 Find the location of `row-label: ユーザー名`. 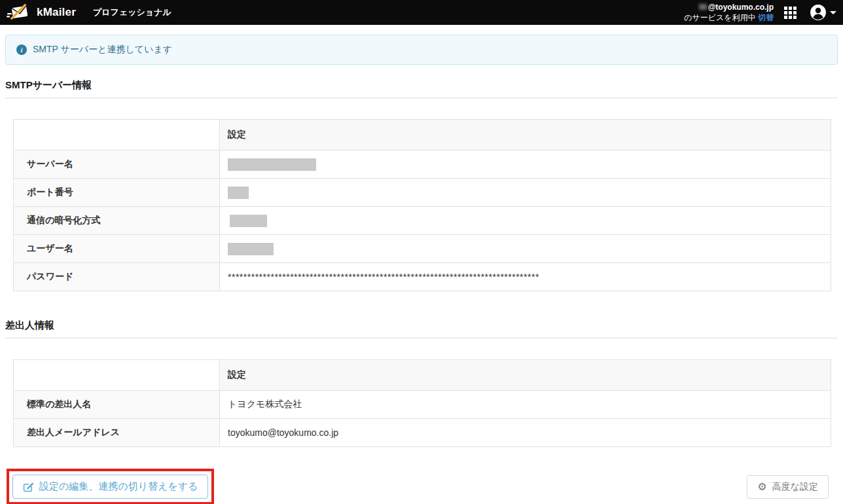

row-label: ユーザー名 is located at coordinates (117, 249).